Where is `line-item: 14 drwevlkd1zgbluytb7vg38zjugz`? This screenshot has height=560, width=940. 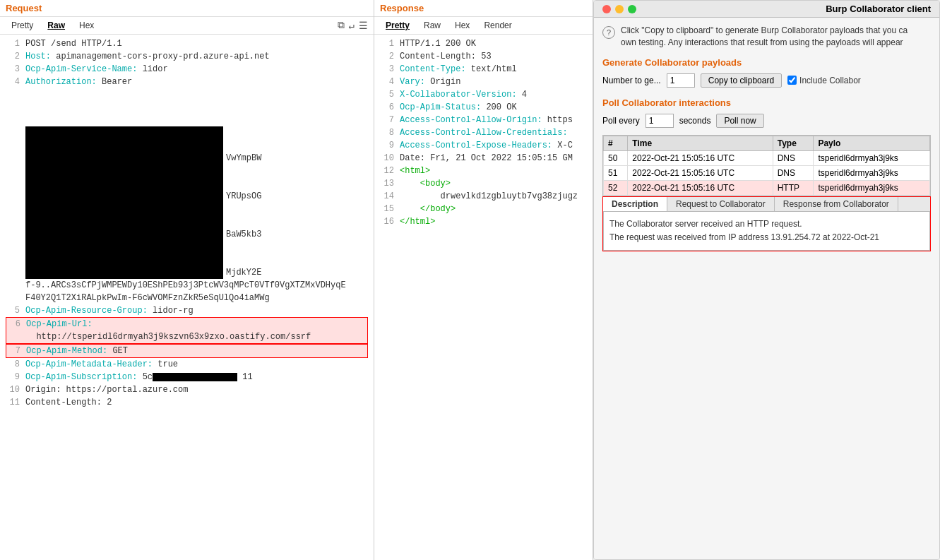
line-item: 14 drwevlkd1zgbluytb7vg38zjugz is located at coordinates (483, 196).